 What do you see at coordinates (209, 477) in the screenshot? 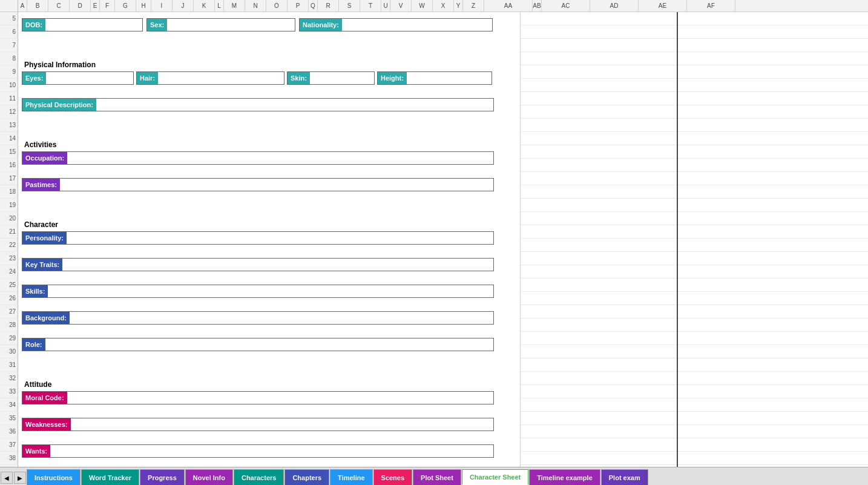
I see `tab-novel-info: Novel Info` at bounding box center [209, 477].